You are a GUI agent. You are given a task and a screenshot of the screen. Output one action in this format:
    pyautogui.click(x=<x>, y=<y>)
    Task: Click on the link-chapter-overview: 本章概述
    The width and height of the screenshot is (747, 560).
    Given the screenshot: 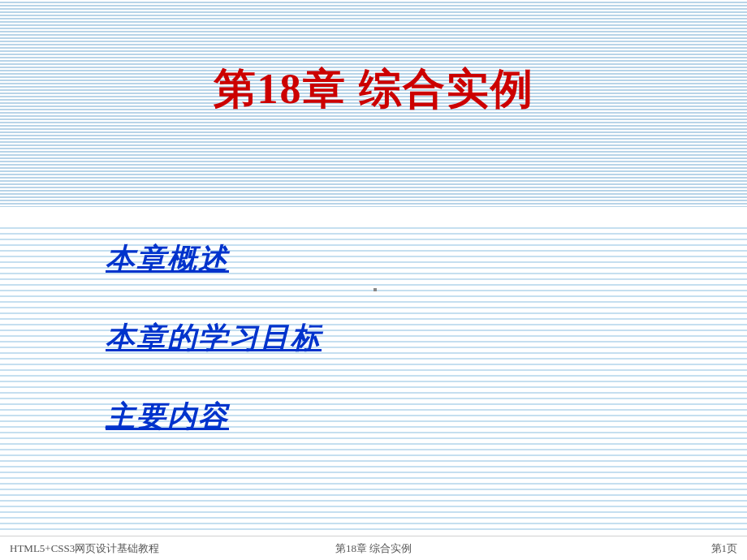 What is the action you would take?
    pyautogui.click(x=214, y=260)
    